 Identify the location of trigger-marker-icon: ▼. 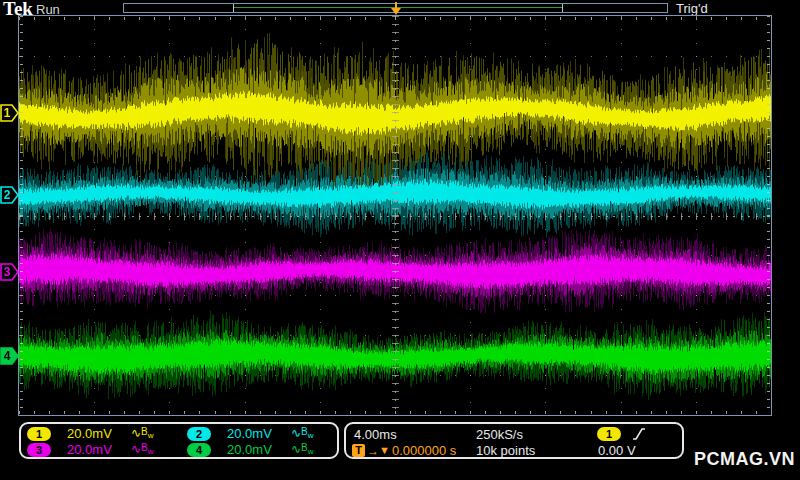
(384, 450).